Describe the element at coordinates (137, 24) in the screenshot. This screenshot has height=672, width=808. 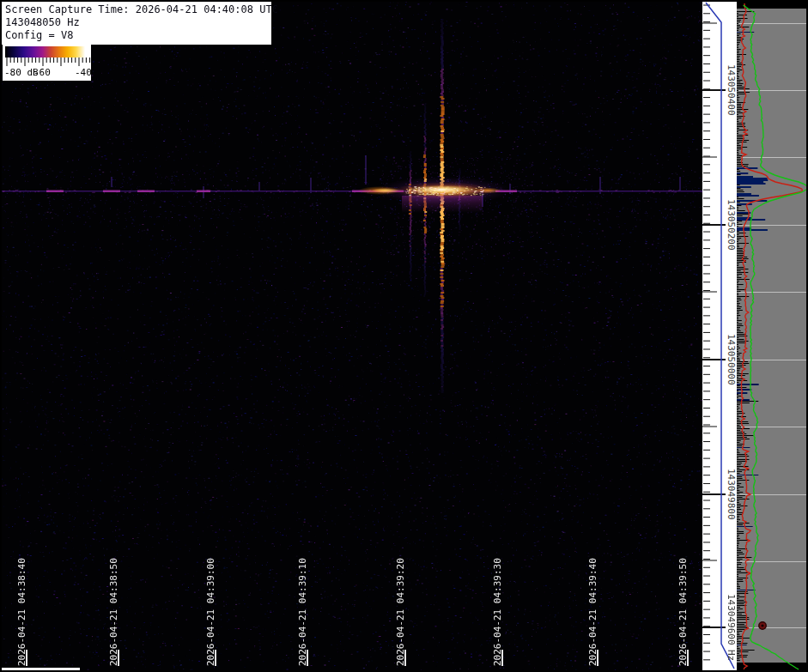
I see `capture-info-box: Screen Capture Time: 2026-04-21 04:40:08…` at that location.